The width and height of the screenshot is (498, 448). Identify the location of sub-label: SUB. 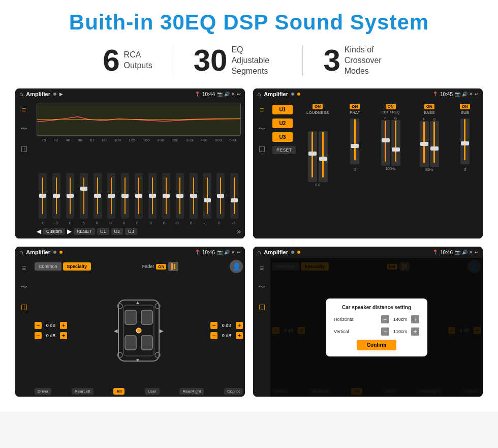
(465, 113).